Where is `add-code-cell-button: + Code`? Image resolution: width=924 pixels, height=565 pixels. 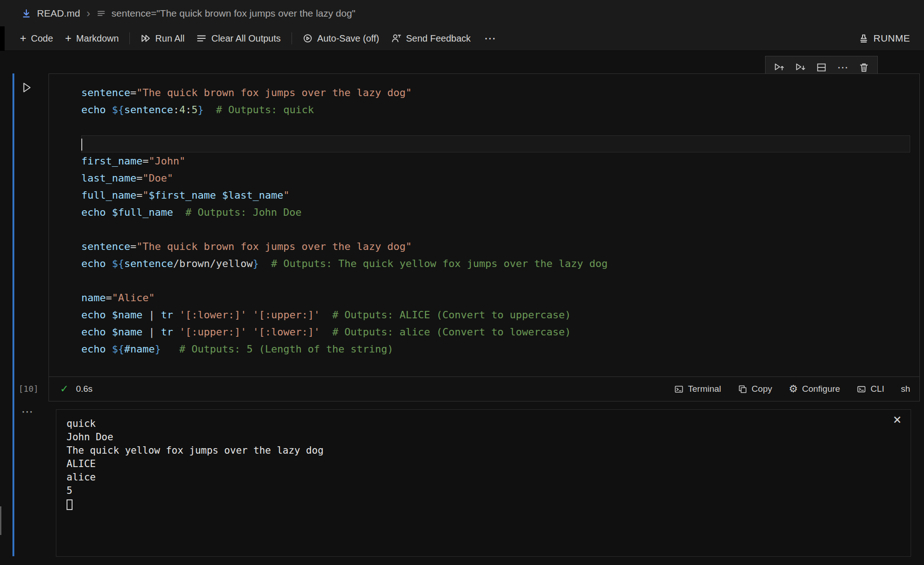 add-code-cell-button: + Code is located at coordinates (36, 38).